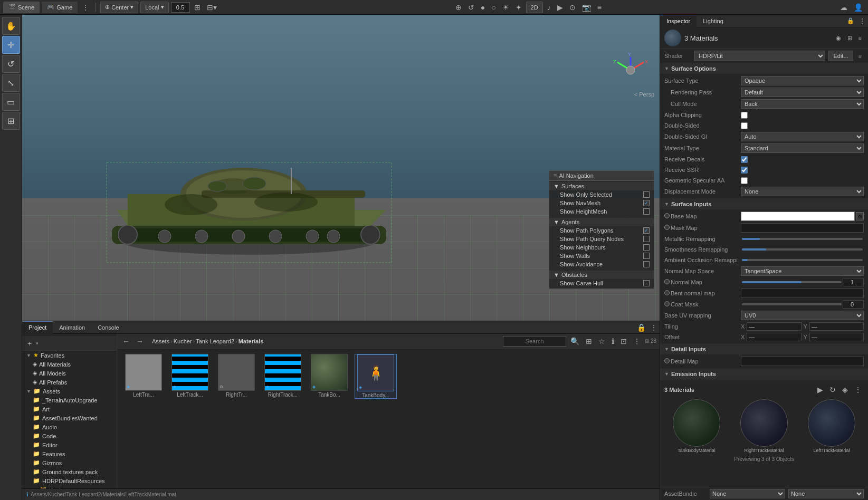  Describe the element at coordinates (11, 64) in the screenshot. I see `rotate-tool: ↺` at that location.